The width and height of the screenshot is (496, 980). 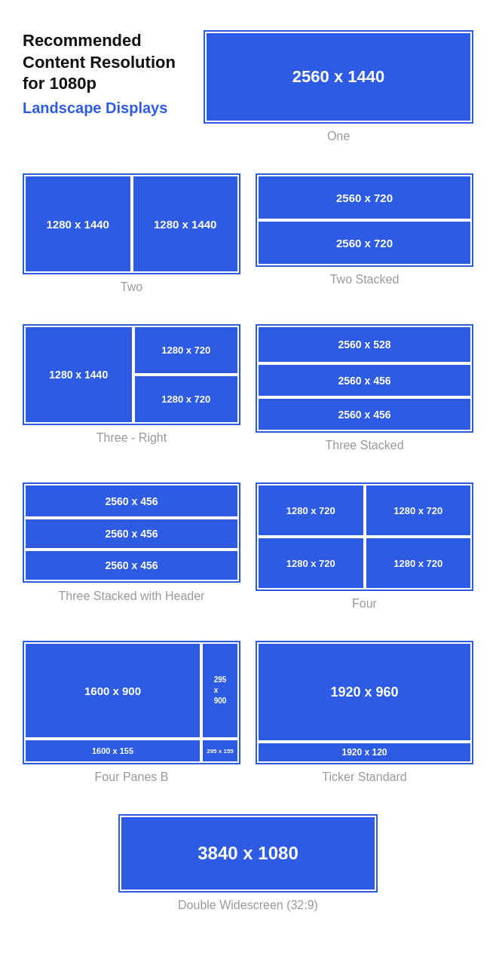 I want to click on four-panes-b-diagram: 1600 x 900 295x900 1600 x 155 295 x 155, so click(x=131, y=703).